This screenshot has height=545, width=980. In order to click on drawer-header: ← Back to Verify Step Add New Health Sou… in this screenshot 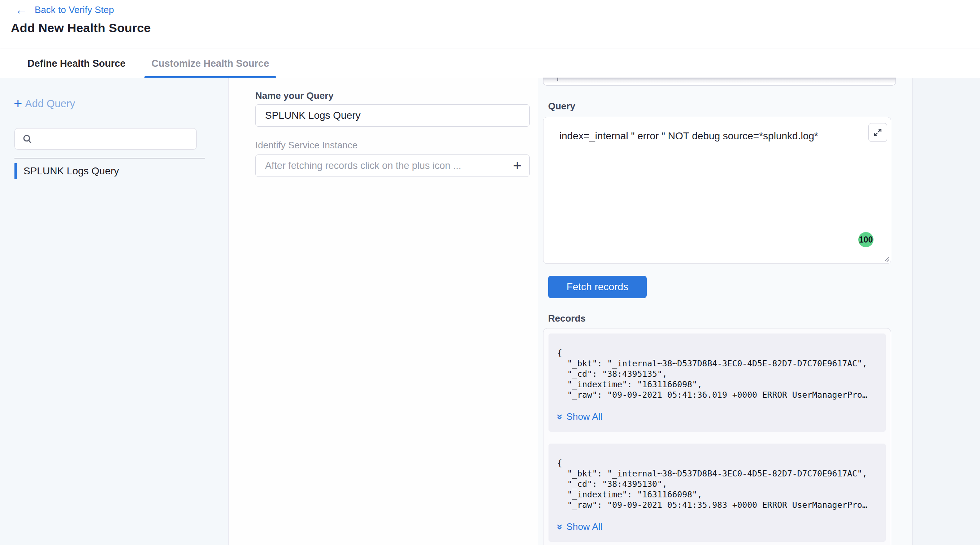, I will do `click(490, 24)`.